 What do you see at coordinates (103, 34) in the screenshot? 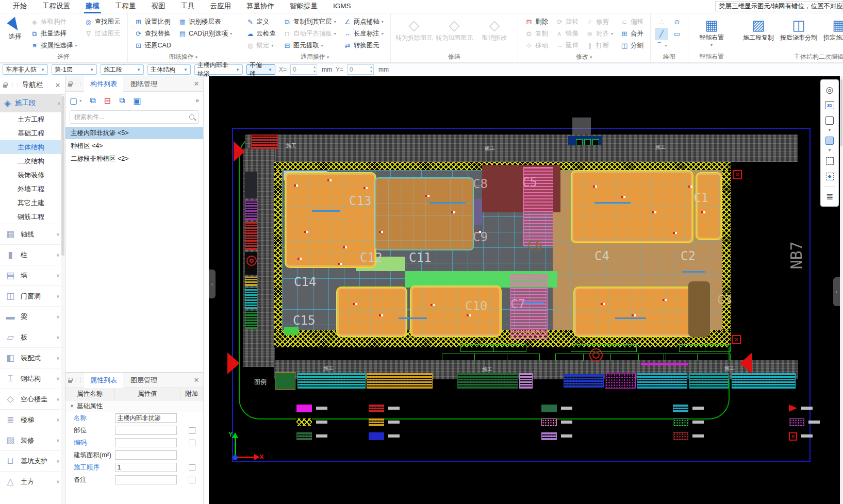
I see `filter-icon: ∇过滤图元` at bounding box center [103, 34].